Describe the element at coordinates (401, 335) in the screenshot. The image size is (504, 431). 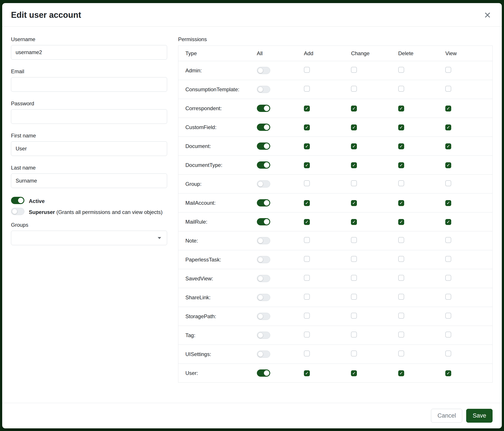
I see `perm-delete-checkbox-tag` at that location.